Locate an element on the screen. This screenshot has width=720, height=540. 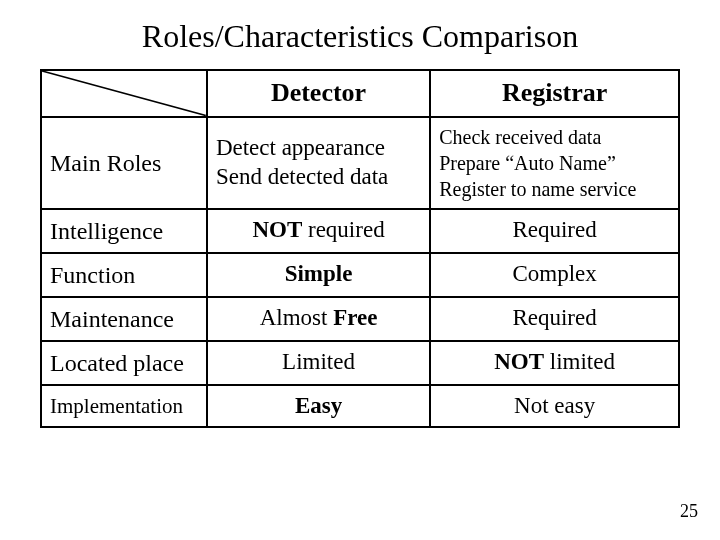
slide-title: Roles/Characteristics Comparison is located at coordinates (360, 36).